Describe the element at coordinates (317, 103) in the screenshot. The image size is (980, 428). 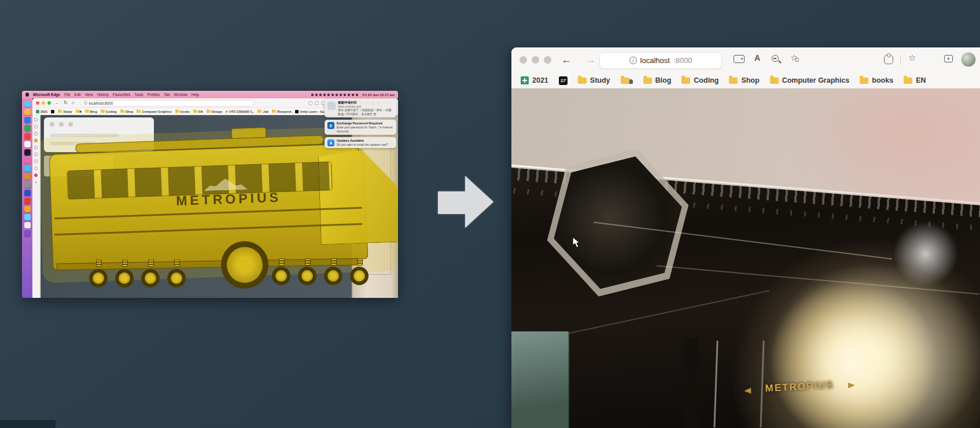
I see `collections-icon` at that location.